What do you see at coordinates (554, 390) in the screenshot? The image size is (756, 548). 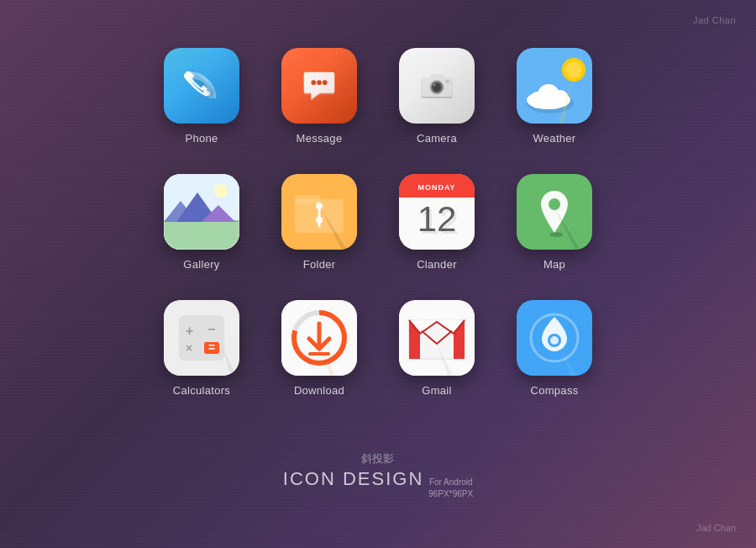 I see `compass-label: Compass` at bounding box center [554, 390].